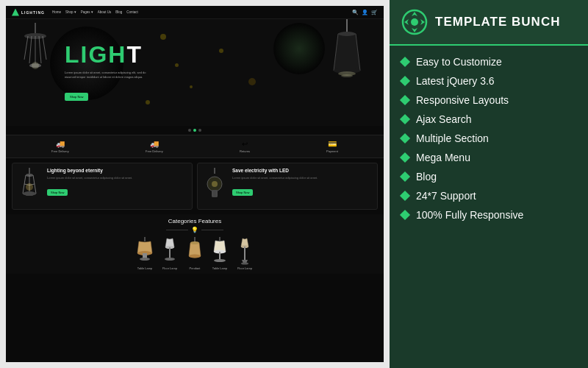  What do you see at coordinates (60, 146) in the screenshot?
I see `feature-free-delivery-1: 🚚 Free Delivery` at bounding box center [60, 146].